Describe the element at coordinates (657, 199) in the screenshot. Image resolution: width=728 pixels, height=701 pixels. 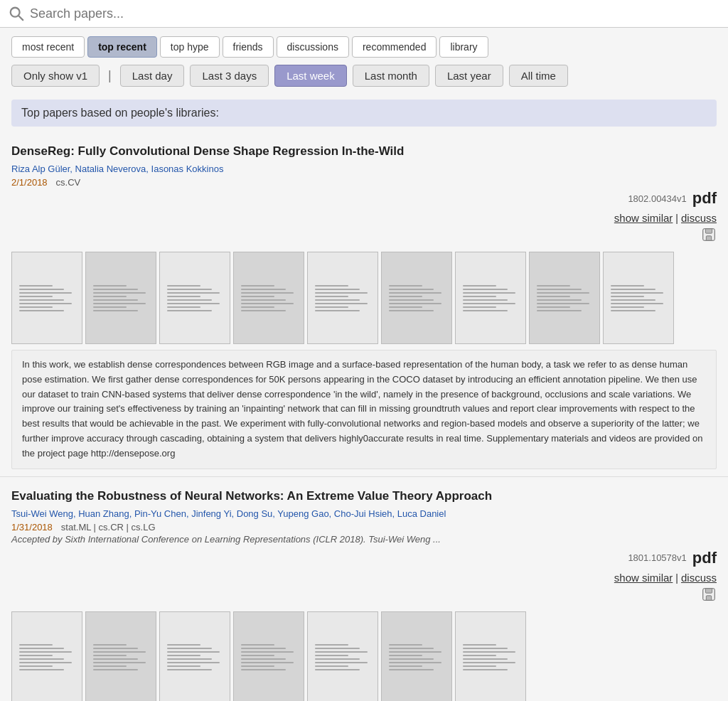
I see `paper-arxiv-id: 1802.00434v1` at that location.